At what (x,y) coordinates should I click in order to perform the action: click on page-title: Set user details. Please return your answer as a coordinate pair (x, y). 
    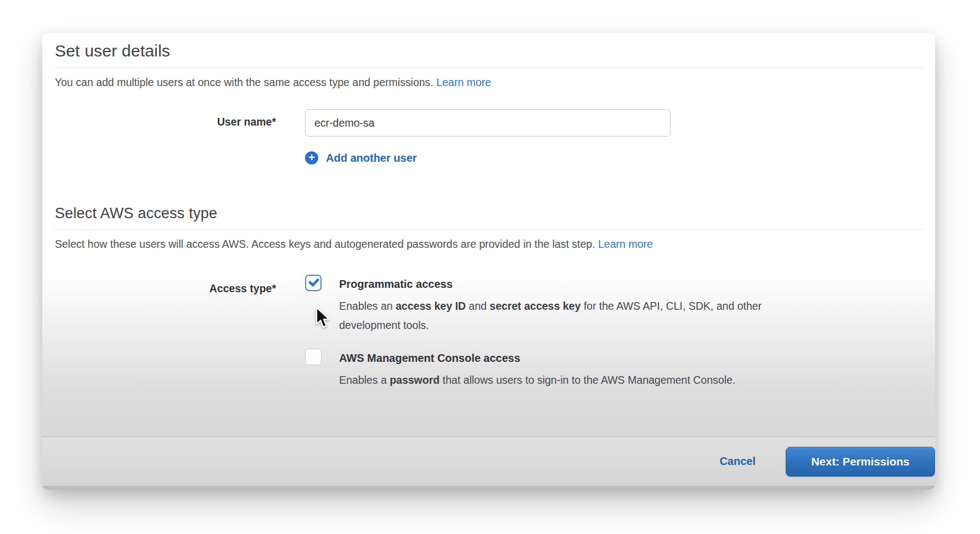
    Looking at the image, I should click on (488, 51).